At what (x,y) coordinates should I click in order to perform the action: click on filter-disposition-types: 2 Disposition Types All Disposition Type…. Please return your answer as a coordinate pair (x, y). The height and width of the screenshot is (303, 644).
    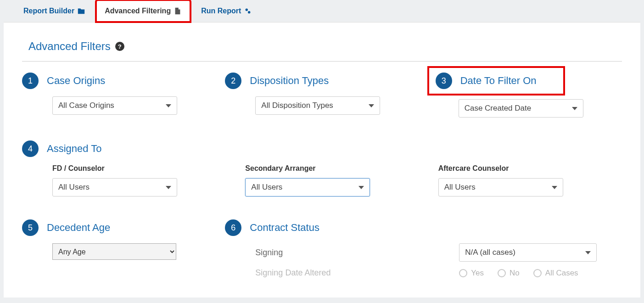
    Looking at the image, I should click on (322, 95).